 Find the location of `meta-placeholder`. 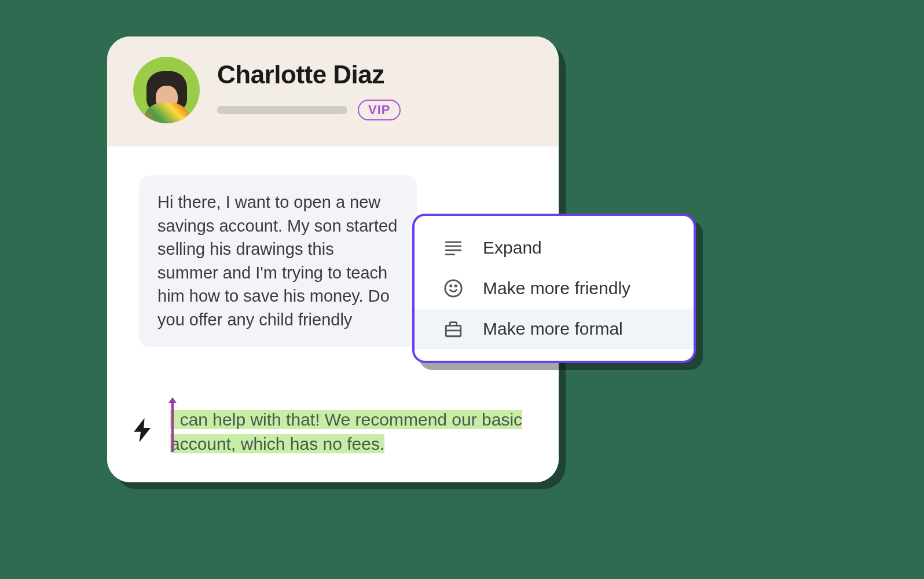

meta-placeholder is located at coordinates (283, 110).